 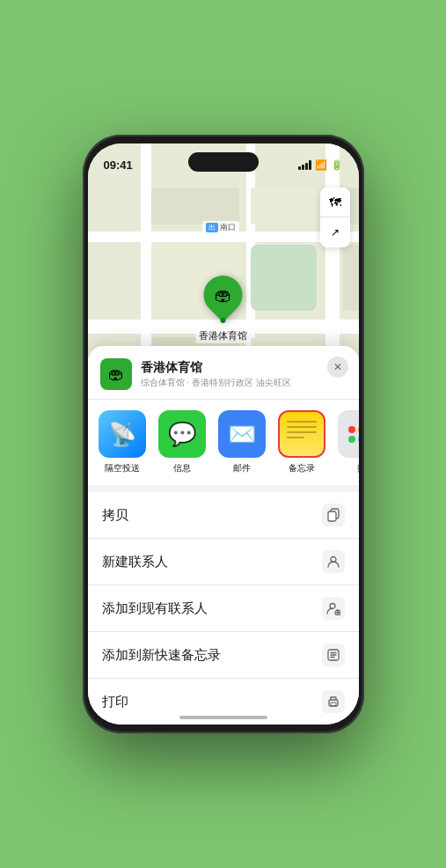 I want to click on venue-header: 🏟 香港体育馆 综合体育馆 · 香港特别行政区 油尖旺区 ✕, so click(x=223, y=373).